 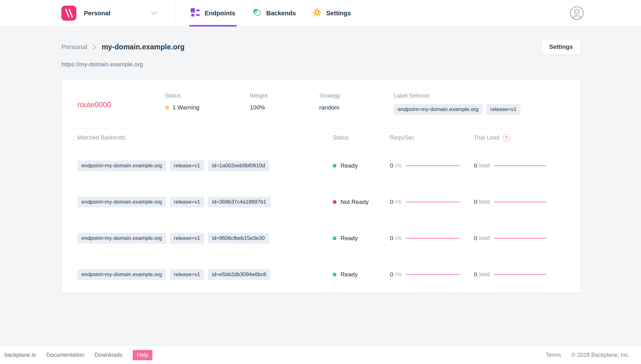 What do you see at coordinates (274, 13) in the screenshot?
I see `tab-backends: Backends` at bounding box center [274, 13].